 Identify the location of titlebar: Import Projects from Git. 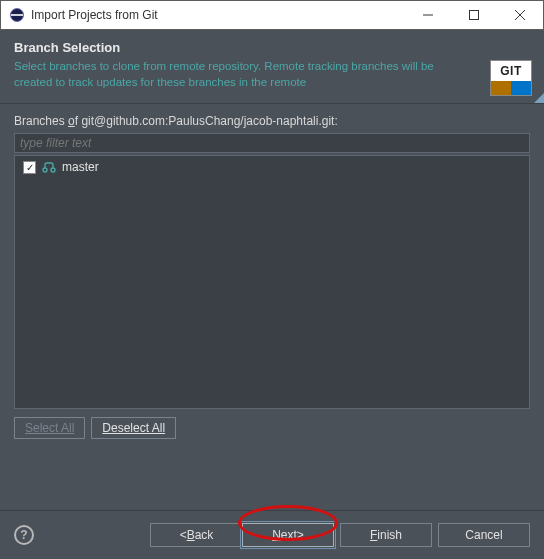
(272, 15).